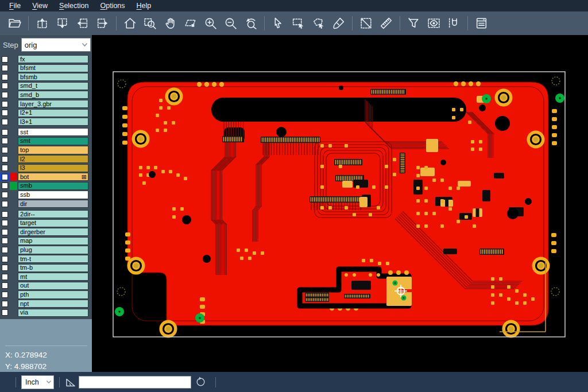  Describe the element at coordinates (53, 223) in the screenshot. I see `layer-name: target` at that location.